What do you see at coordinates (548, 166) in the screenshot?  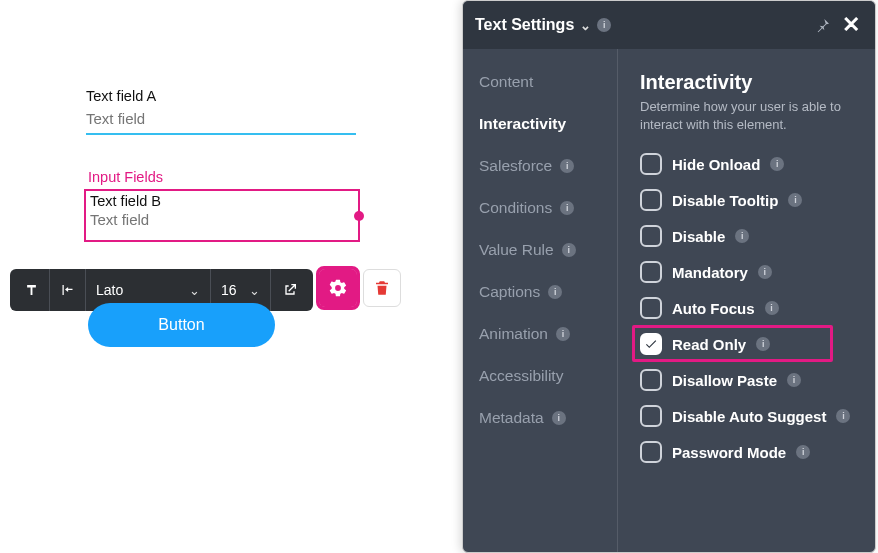 I see `nav-item-salesforce: Salesforcei` at bounding box center [548, 166].